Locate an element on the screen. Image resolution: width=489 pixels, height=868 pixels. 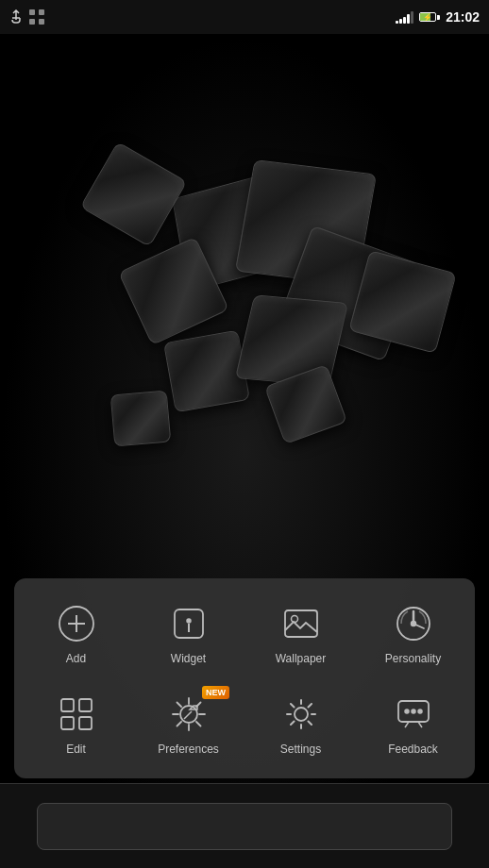
settings-label: Settings is located at coordinates (300, 749).